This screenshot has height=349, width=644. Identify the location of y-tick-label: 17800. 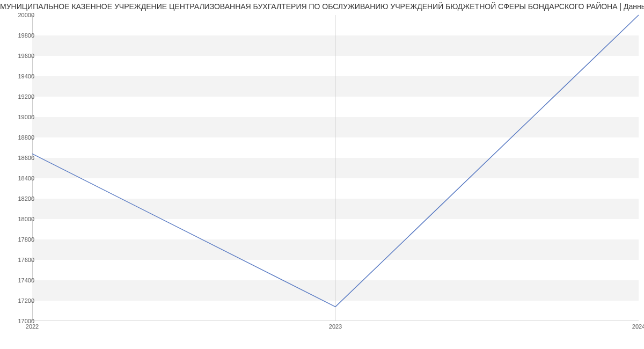
(21, 239).